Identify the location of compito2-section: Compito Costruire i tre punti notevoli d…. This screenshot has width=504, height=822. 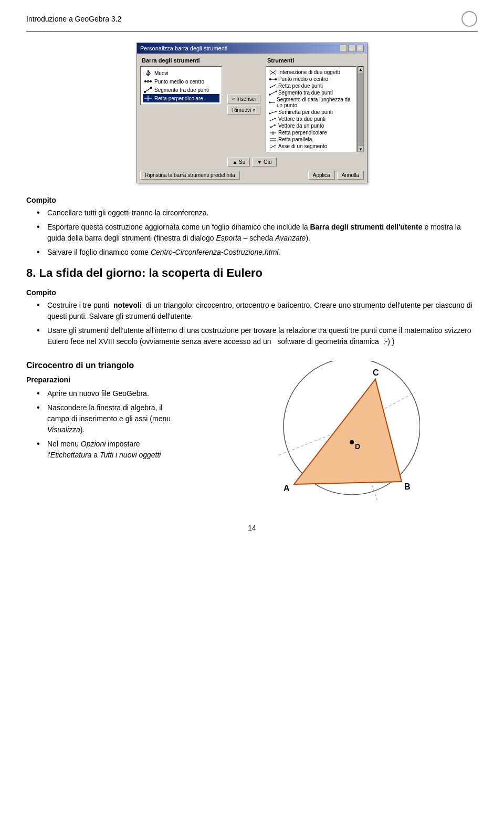
(252, 318).